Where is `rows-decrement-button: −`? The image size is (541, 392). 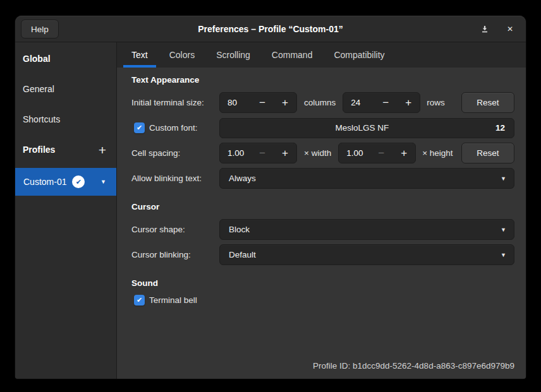 rows-decrement-button: − is located at coordinates (386, 102).